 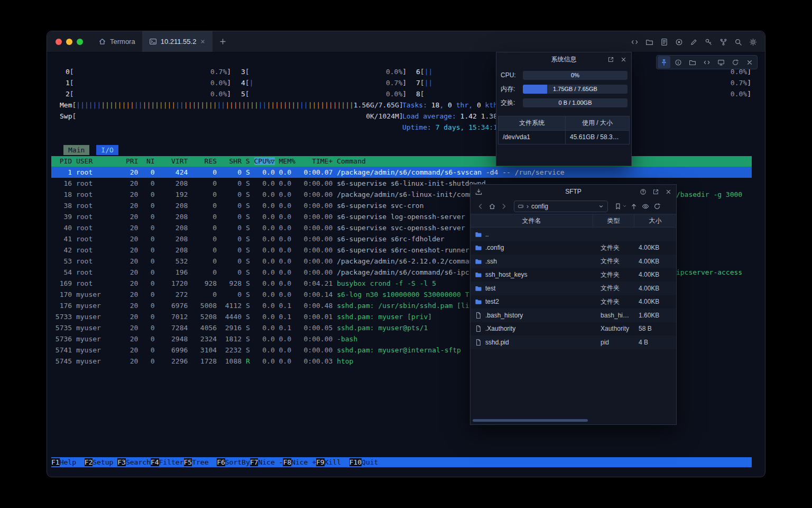 What do you see at coordinates (656, 221) in the screenshot?
I see `sftp-column-header: 大小` at bounding box center [656, 221].